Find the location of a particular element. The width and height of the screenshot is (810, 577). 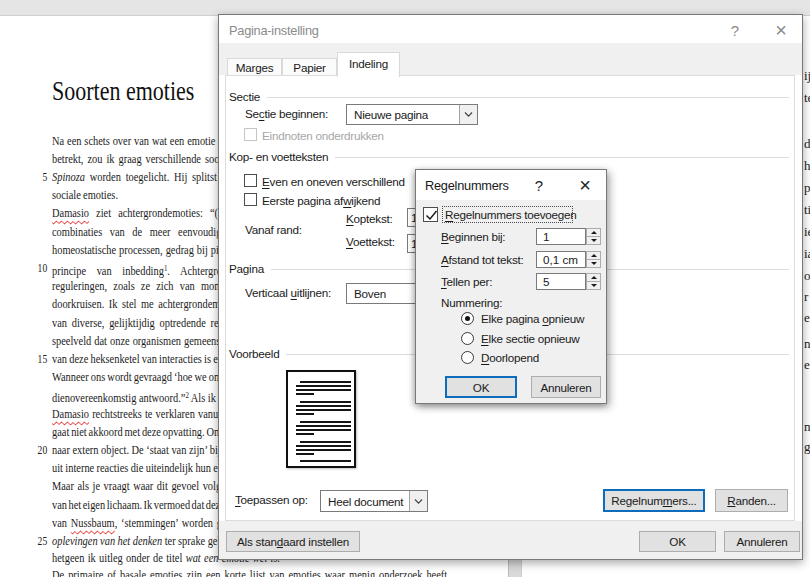

eindnoten-checkbox is located at coordinates (250, 134).